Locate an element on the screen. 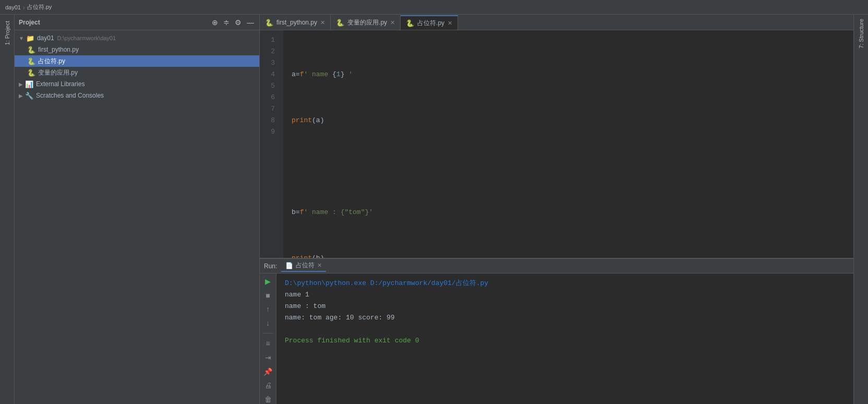 Image resolution: width=868 pixels, height=404 pixels. tree-label-external: External Libraries is located at coordinates (61, 84).